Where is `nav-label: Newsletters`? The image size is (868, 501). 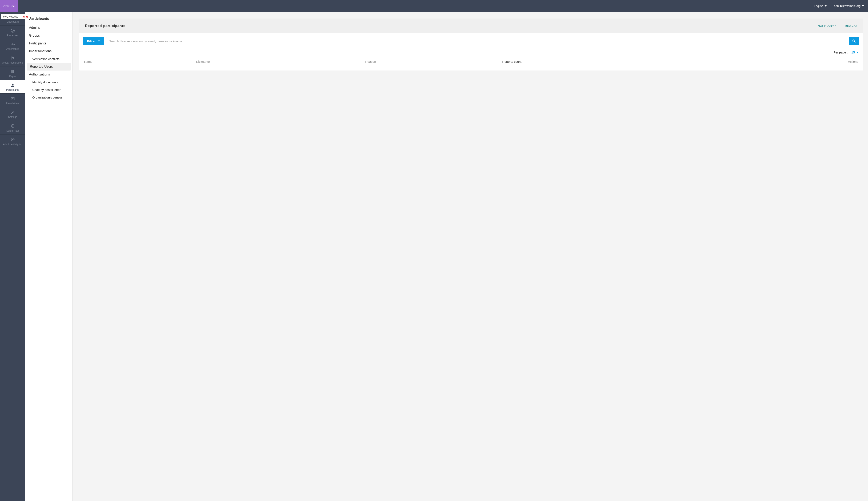
nav-label: Newsletters is located at coordinates (13, 104).